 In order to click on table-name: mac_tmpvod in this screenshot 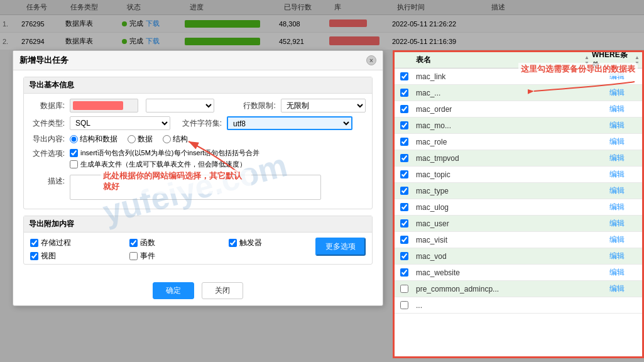, I will do `click(503, 158)`.